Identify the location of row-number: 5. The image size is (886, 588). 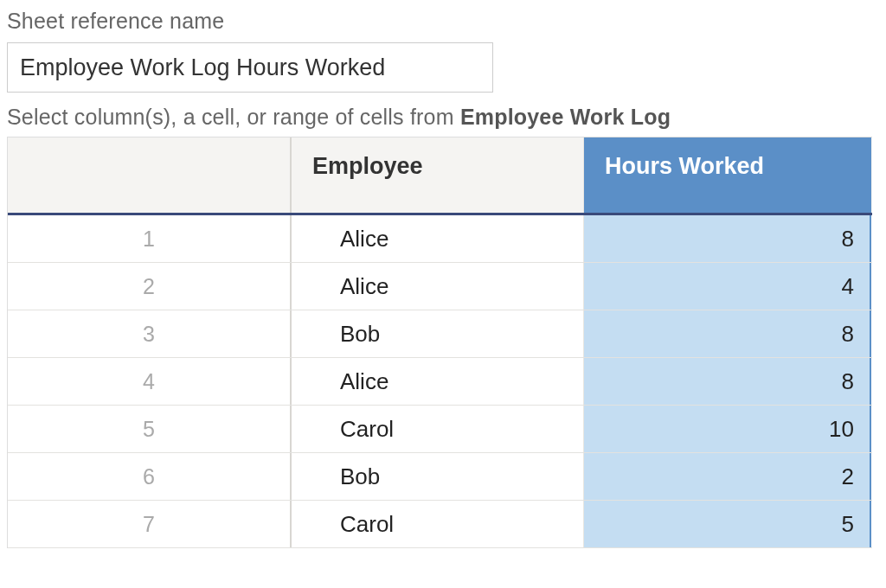
(150, 429).